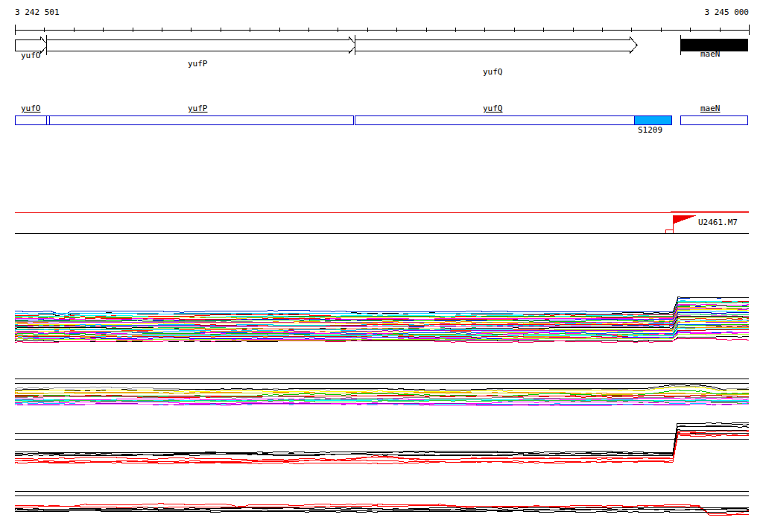  Describe the element at coordinates (31, 109) in the screenshot. I see `feature-link-yufO: yufO` at that location.